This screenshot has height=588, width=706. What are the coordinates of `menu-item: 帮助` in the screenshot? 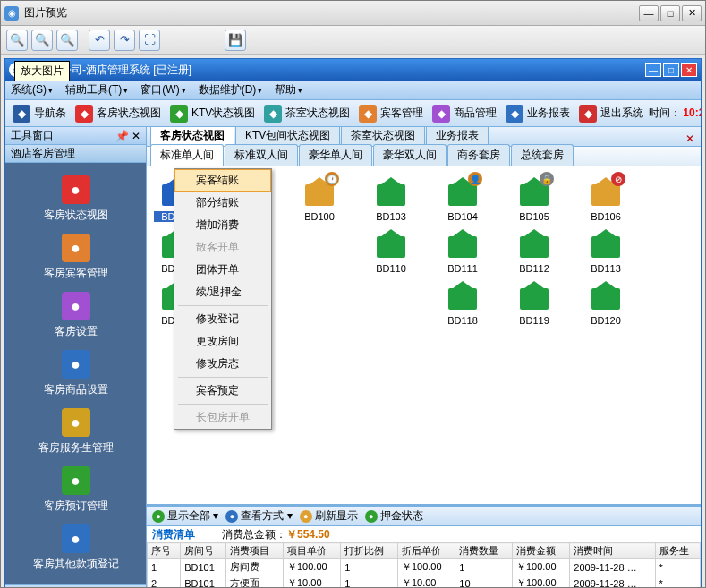 It's located at (288, 89).